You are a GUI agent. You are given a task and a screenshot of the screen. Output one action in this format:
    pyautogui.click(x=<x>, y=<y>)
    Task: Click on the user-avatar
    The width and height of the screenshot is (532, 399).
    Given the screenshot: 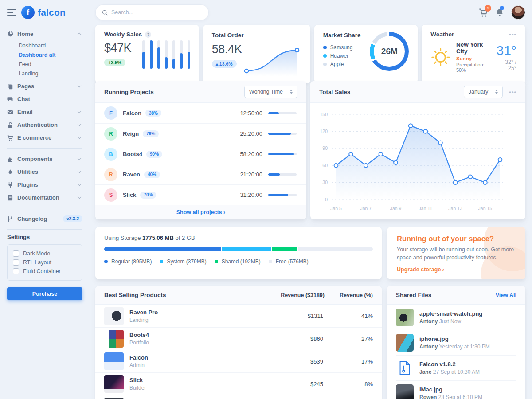 What is the action you would take?
    pyautogui.click(x=518, y=12)
    